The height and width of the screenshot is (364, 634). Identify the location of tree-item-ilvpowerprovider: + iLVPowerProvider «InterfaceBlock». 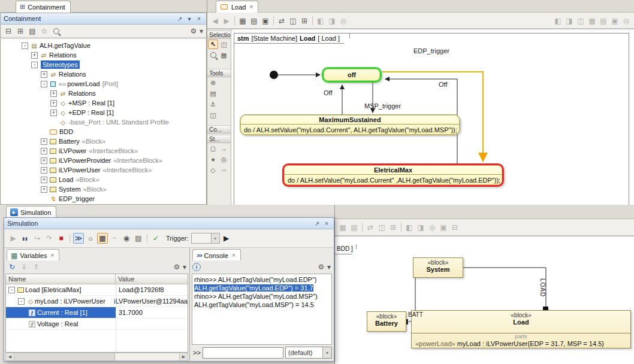
(103, 160).